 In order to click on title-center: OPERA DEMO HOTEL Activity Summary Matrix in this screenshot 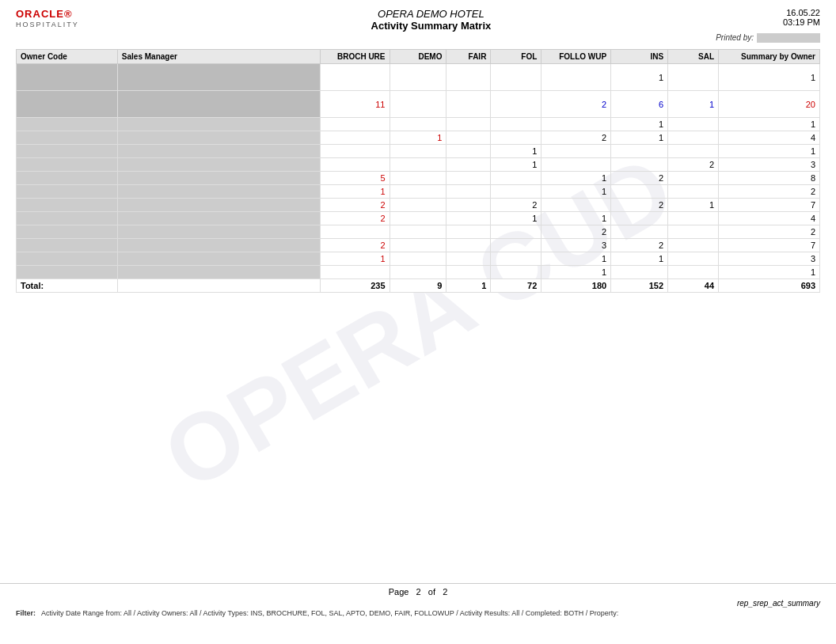, I will do `click(431, 20)`.